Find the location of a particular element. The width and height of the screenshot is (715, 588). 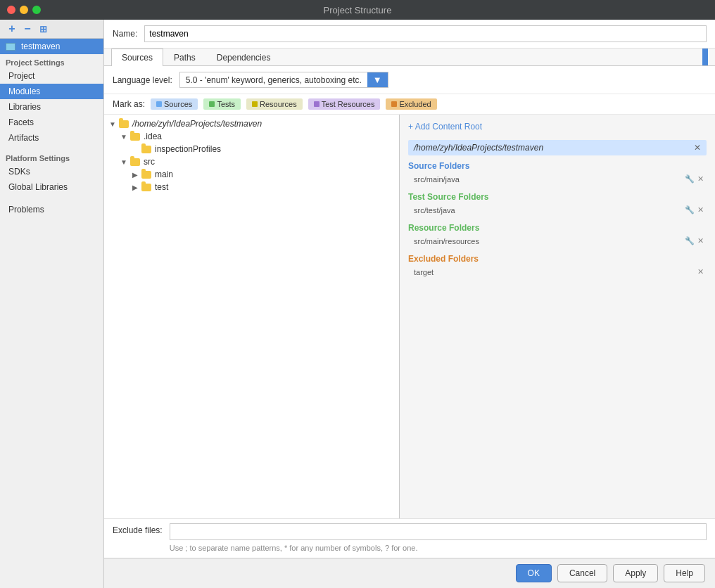

language-level-dropdown-btn: ▼ is located at coordinates (377, 80).